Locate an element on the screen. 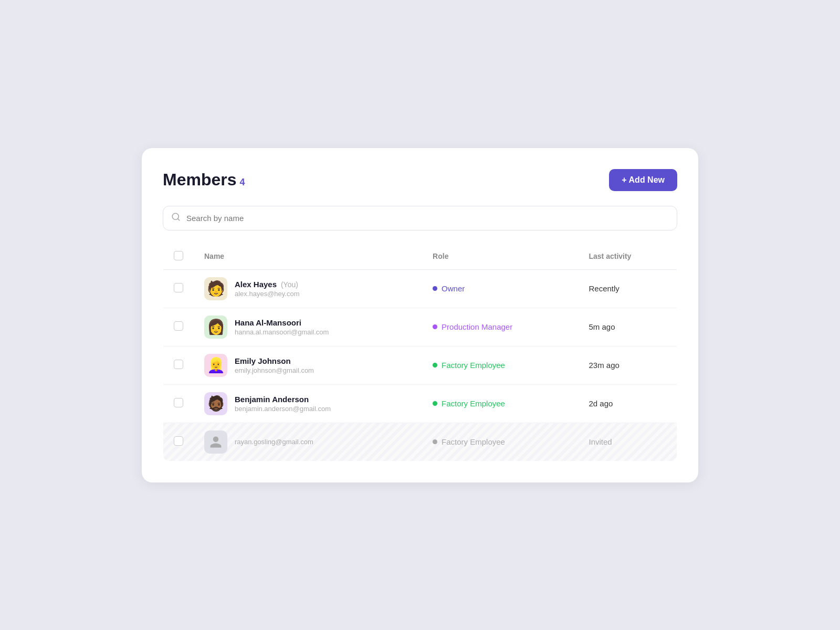 The image size is (840, 630). member-name: Alex Hayes (You) is located at coordinates (267, 285).